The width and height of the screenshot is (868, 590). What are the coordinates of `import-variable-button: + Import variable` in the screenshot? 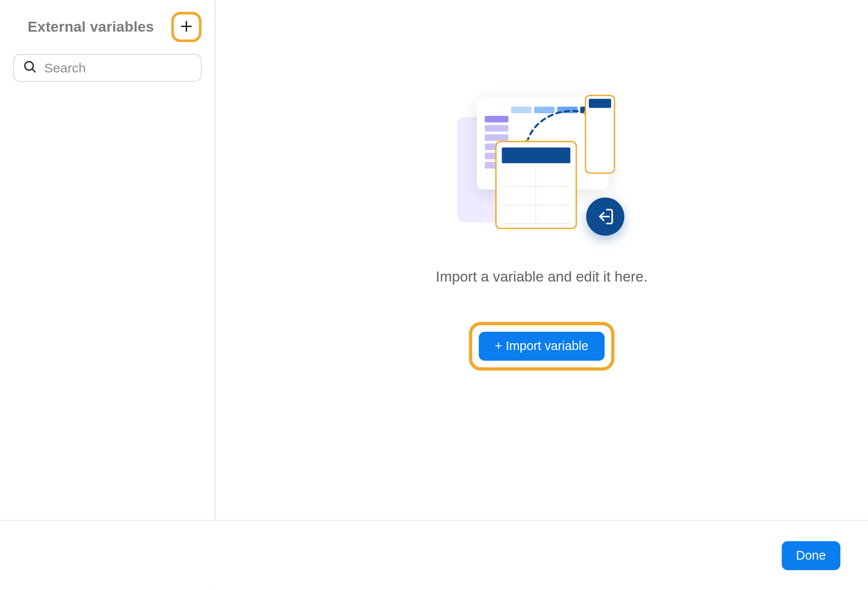 It's located at (542, 346).